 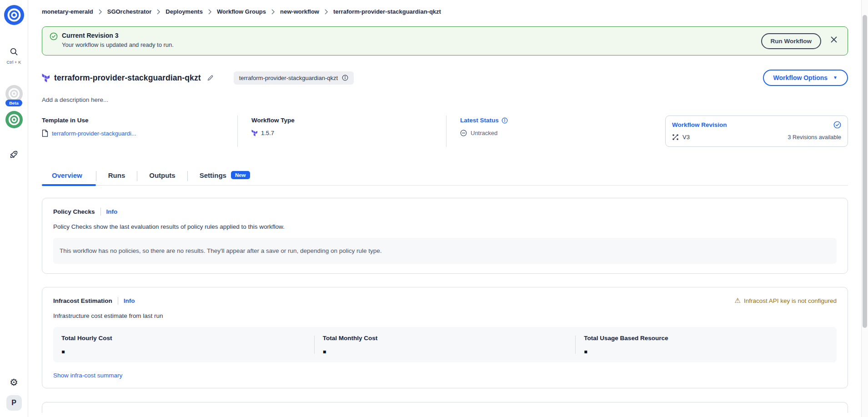 What do you see at coordinates (162, 178) in the screenshot?
I see `tab-outputs: Outputs` at bounding box center [162, 178].